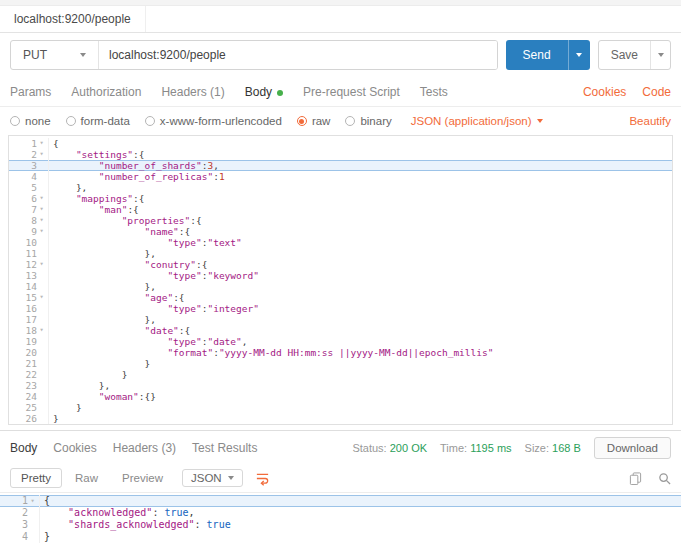 The width and height of the screenshot is (681, 543). I want to click on response-language-select: JSON, so click(212, 478).